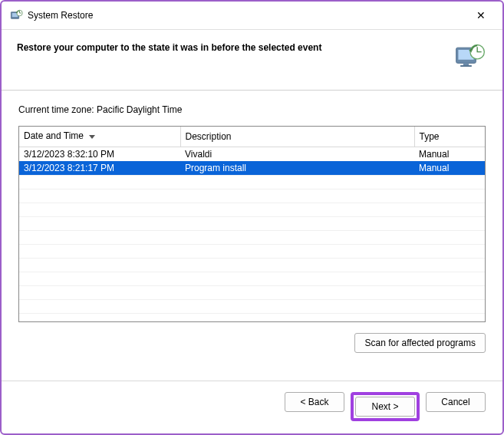 The height and width of the screenshot is (435, 504). I want to click on column-header-date: Date and Time, so click(100, 137).